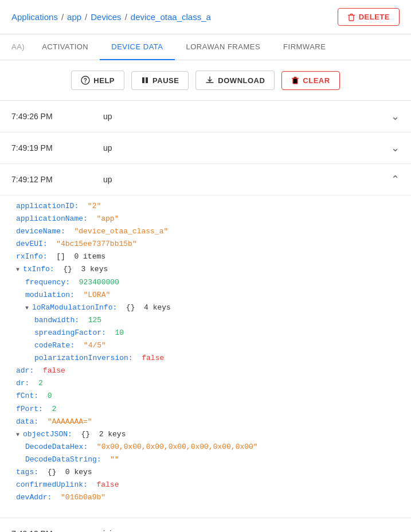  Describe the element at coordinates (374, 17) in the screenshot. I see `delete-label: DELETE` at that location.